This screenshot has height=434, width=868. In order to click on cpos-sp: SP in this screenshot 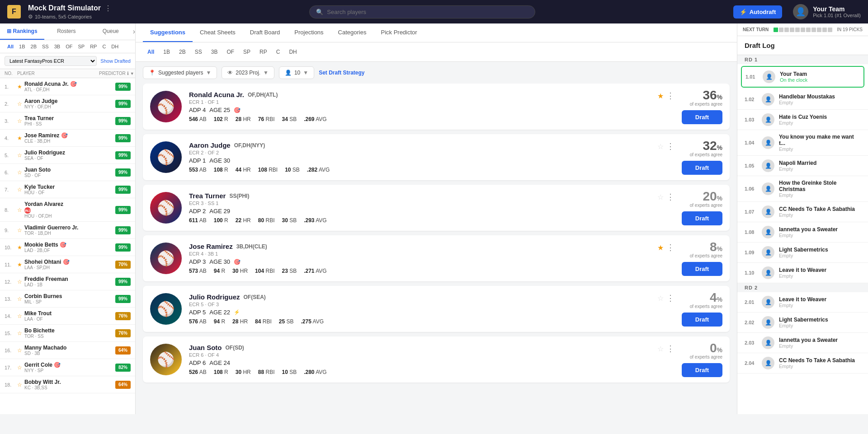, I will do `click(247, 52)`.